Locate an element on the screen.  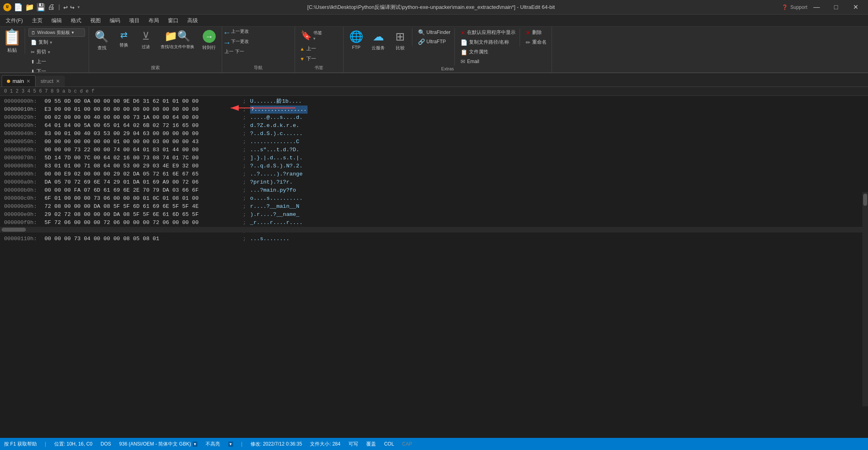
column-ruler-text: 0 1 2 3 4 5 6 7 8 9 a b c d e f is located at coordinates (49, 91).